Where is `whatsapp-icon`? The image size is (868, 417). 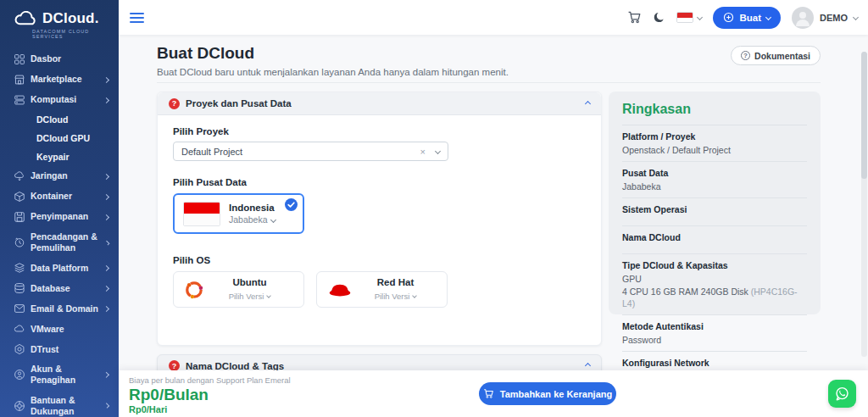 whatsapp-icon is located at coordinates (843, 393).